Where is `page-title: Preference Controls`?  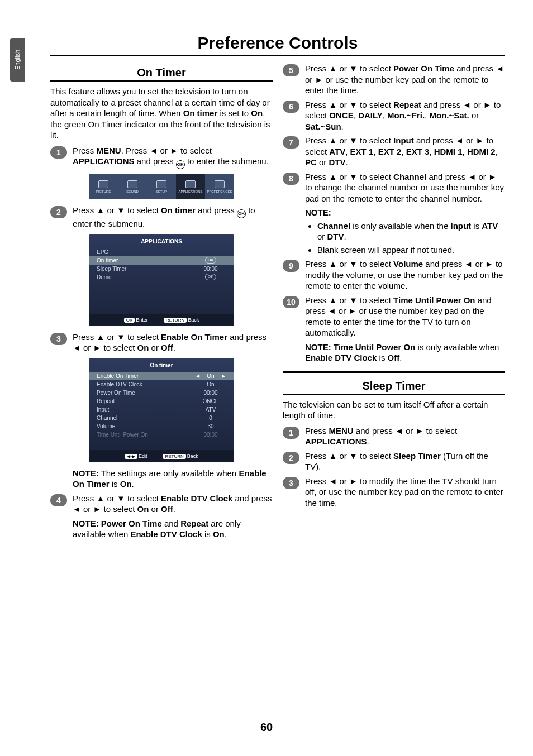 page-title: Preference Controls is located at coordinates (278, 43).